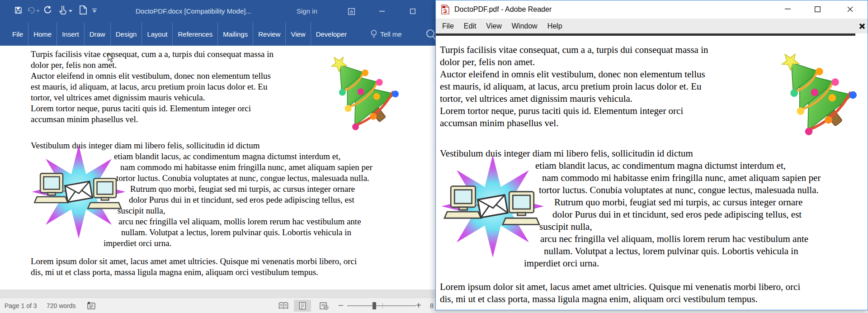 The image size is (868, 313). What do you see at coordinates (307, 11) in the screenshot?
I see `sign-in-button: Sign in` at bounding box center [307, 11].